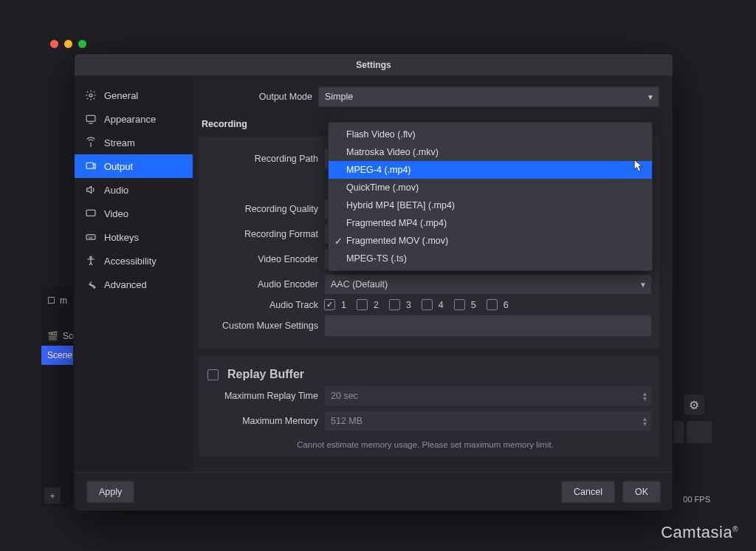 Image resolution: width=756 pixels, height=551 pixels. I want to click on sidebar-item-label: Audio, so click(117, 191).